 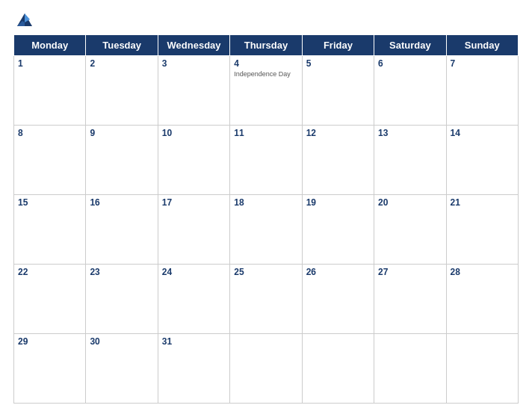 What do you see at coordinates (338, 272) in the screenshot?
I see `day-number: 26` at bounding box center [338, 272].